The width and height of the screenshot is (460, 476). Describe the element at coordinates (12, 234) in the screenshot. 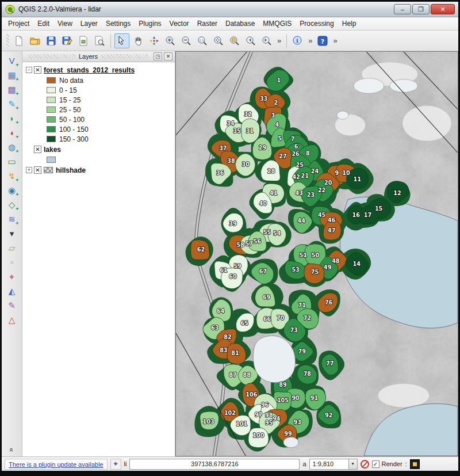

I see `select-tool-dropdown-button: ▾` at that location.